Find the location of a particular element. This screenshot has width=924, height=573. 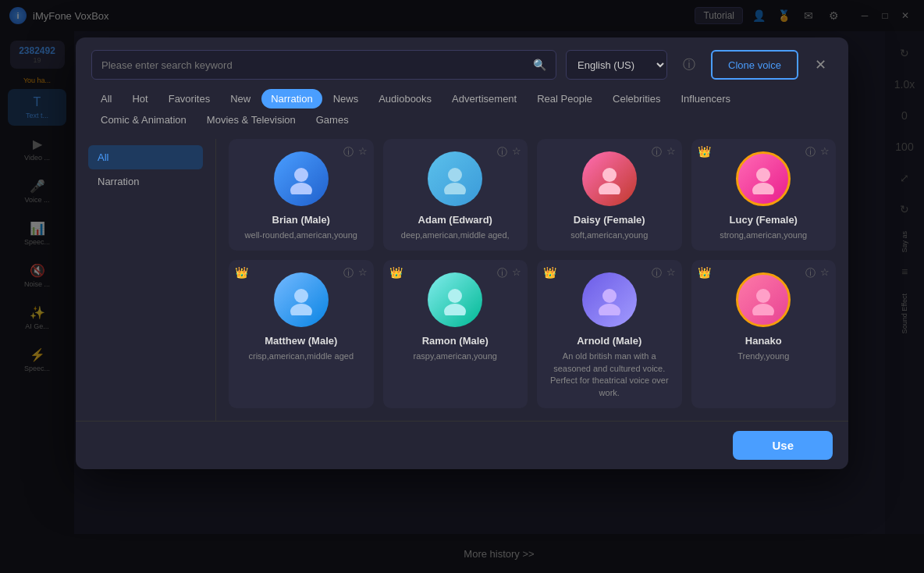

info-icon: ⓘ is located at coordinates (689, 65).